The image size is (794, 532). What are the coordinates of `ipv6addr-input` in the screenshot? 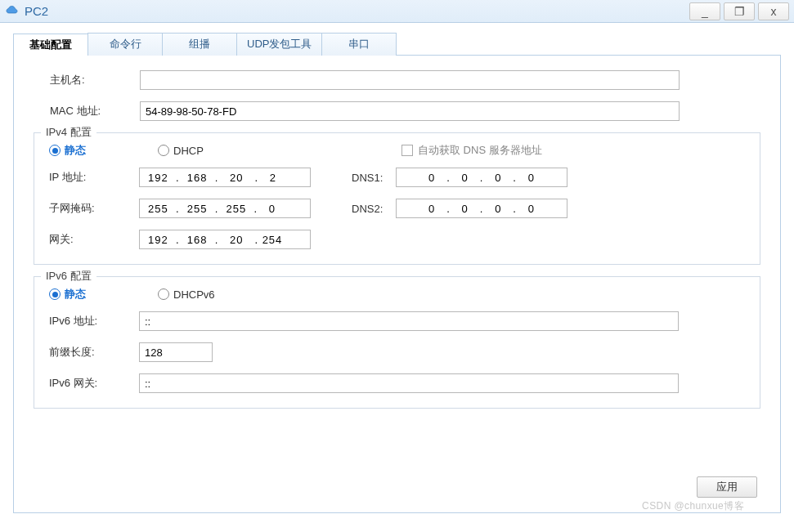 It's located at (409, 321).